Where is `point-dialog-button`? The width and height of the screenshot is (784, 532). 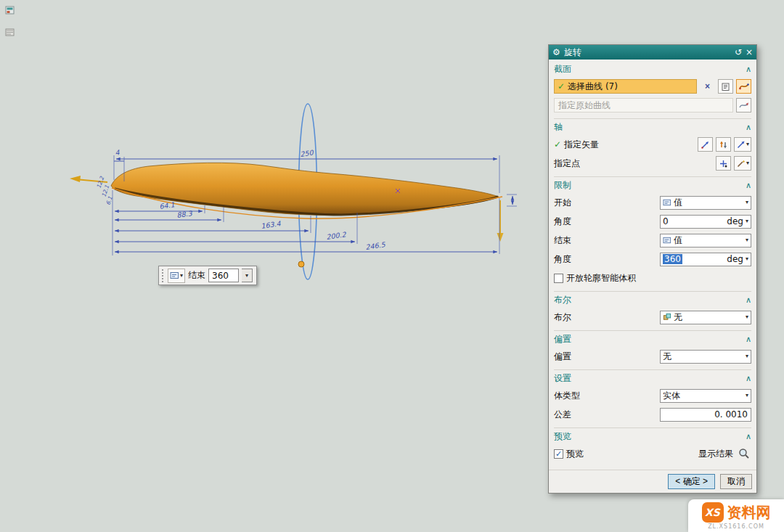
point-dialog-button is located at coordinates (723, 163).